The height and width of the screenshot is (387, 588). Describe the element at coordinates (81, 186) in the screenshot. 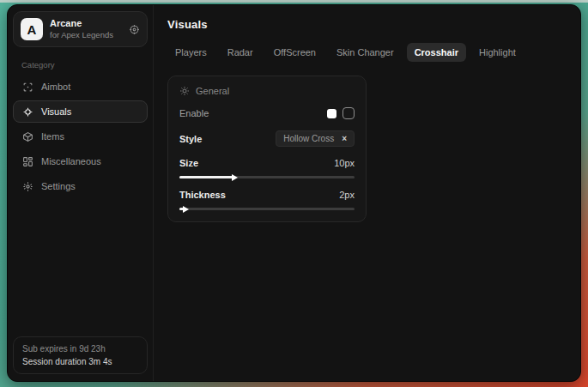

I see `sidebar-item-settings: Settings` at that location.